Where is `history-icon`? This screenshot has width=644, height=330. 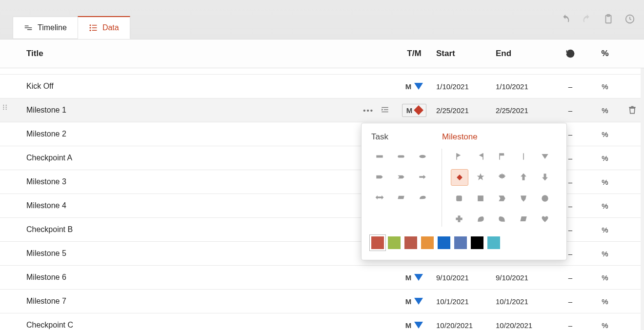 history-icon is located at coordinates (630, 19).